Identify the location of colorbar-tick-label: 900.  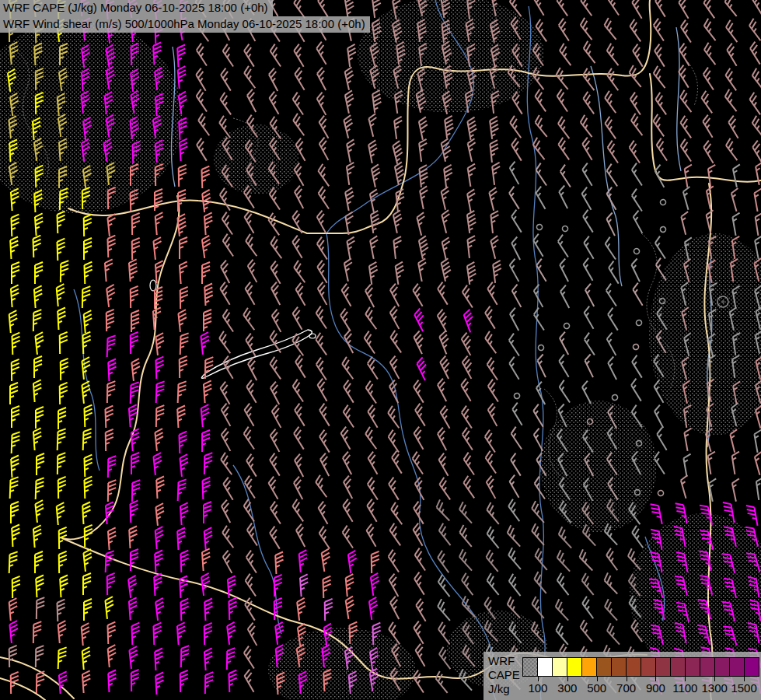
(656, 688).